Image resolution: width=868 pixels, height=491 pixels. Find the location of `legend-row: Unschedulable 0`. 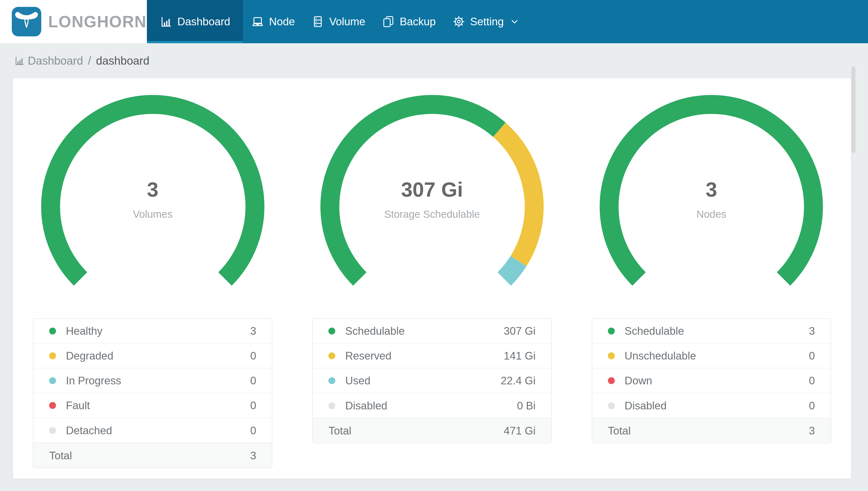

legend-row: Unschedulable 0 is located at coordinates (711, 356).